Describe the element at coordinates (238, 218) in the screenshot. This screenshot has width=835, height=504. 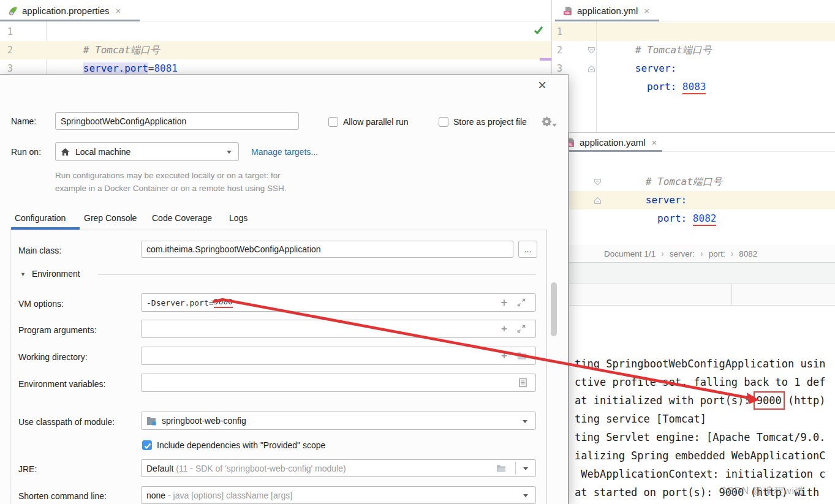
I see `tab-logs: Logs` at that location.